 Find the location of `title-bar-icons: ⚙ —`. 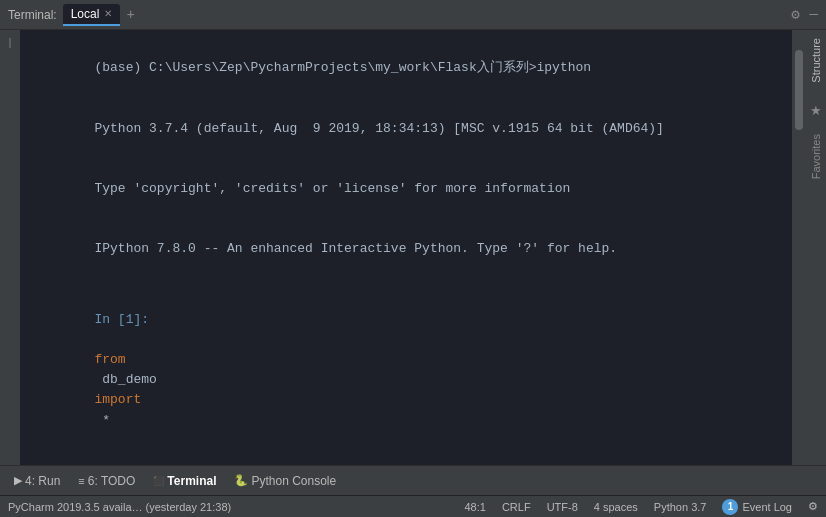

title-bar-icons: ⚙ — is located at coordinates (804, 14).